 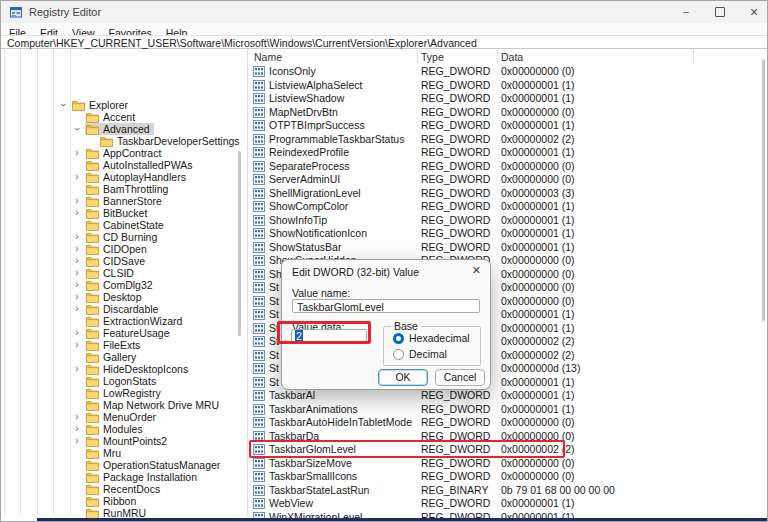 I want to click on tree-item-extractionwizard: ExtractionWizard, so click(x=123, y=321).